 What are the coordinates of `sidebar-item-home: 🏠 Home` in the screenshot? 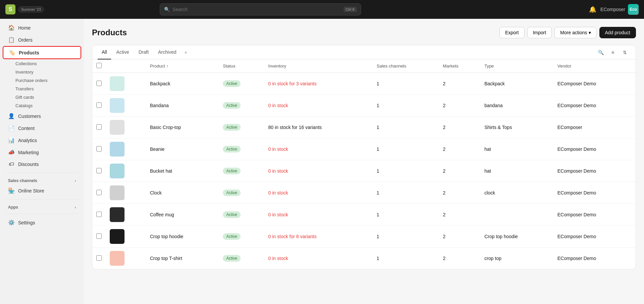 It's located at (42, 28).